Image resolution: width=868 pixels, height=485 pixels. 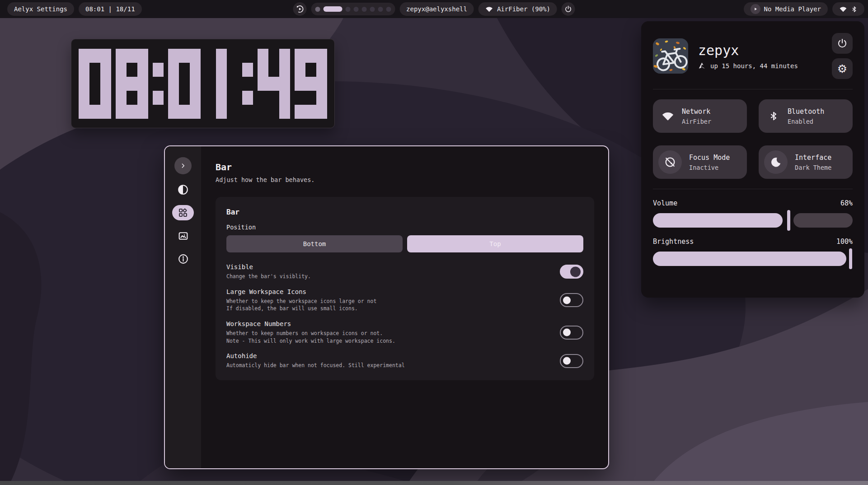 What do you see at coordinates (110, 9) in the screenshot?
I see `datetime-label: 08:01 | 18/11` at bounding box center [110, 9].